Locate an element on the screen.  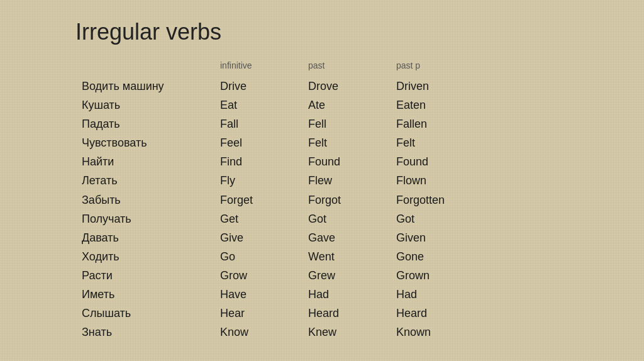
table-row: ЗабытьForgetForgotForgotten is located at coordinates (341, 200).